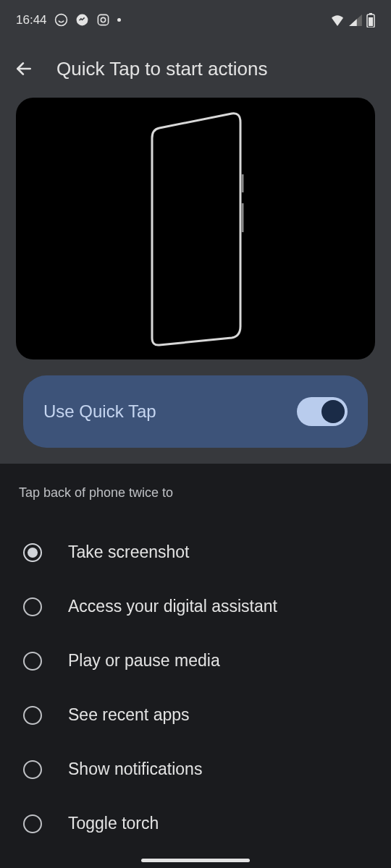 Image resolution: width=391 pixels, height=868 pixels. Describe the element at coordinates (129, 553) in the screenshot. I see `radio-label: Take screenshot` at that location.